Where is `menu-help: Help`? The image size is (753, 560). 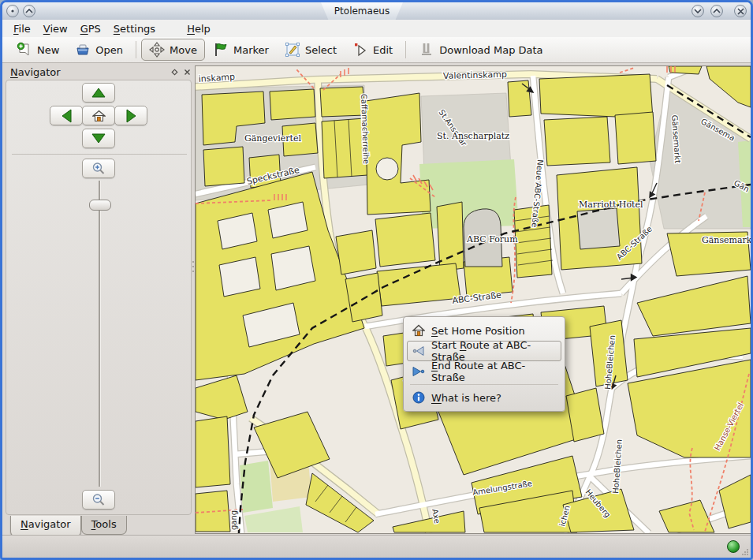
menu-help: Help is located at coordinates (199, 28).